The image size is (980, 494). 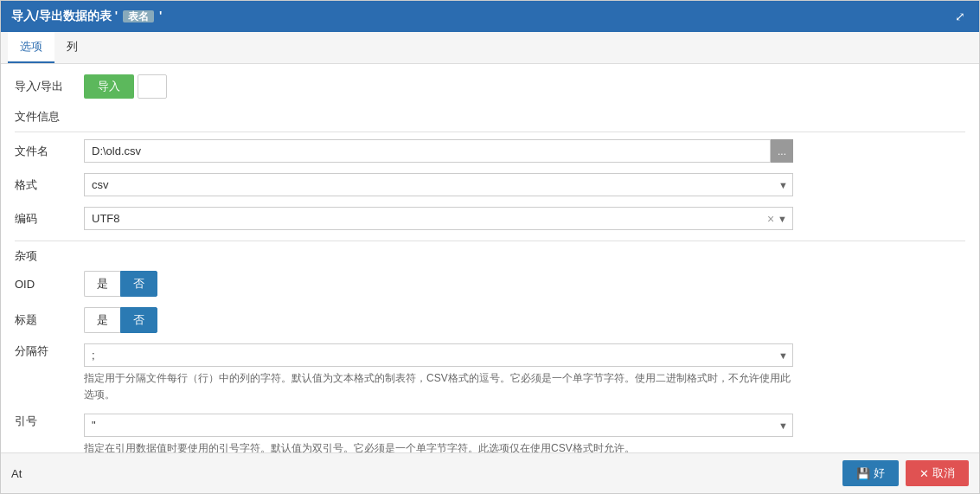 What do you see at coordinates (490, 16) in the screenshot?
I see `title-bar: 导入/导出数据的表 ' 表名 ' ⤢` at bounding box center [490, 16].